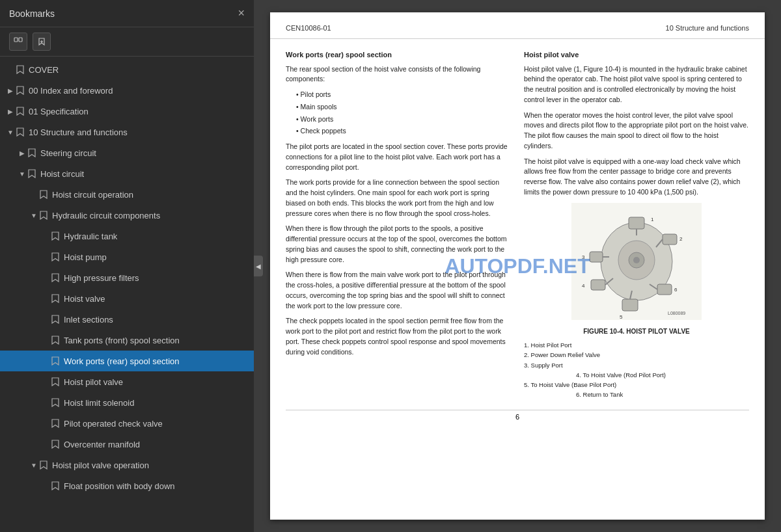 The image size is (781, 532). What do you see at coordinates (127, 465) in the screenshot?
I see `sidebar-item-hoist-pilot-op: Hoist pilot valve operation` at bounding box center [127, 465].